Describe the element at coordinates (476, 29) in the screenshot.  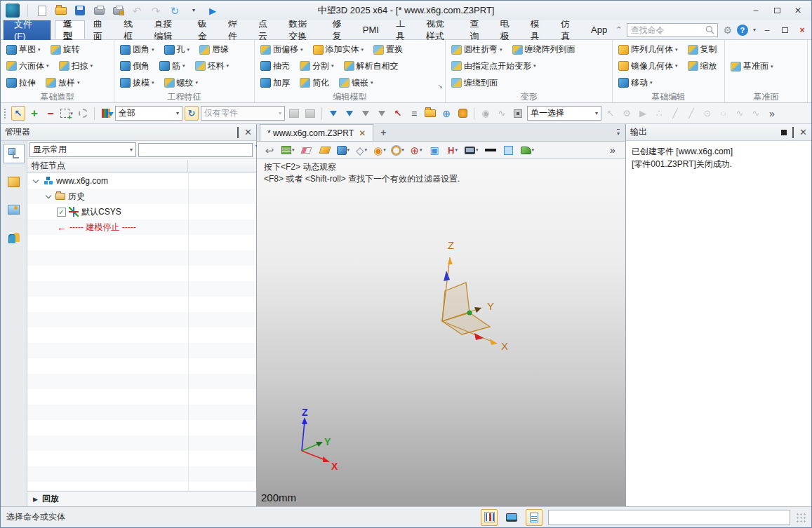
I see `menu-tab-查询: 查询` at that location.